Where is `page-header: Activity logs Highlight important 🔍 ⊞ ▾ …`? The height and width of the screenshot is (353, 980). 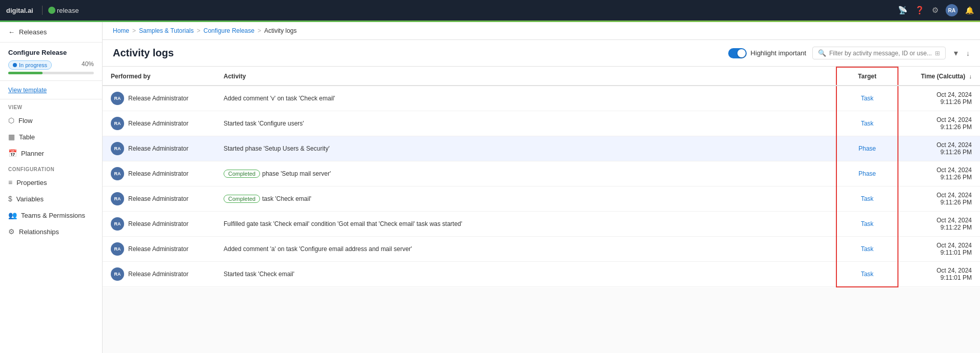 page-header: Activity logs Highlight important 🔍 ⊞ ▾ … is located at coordinates (542, 53).